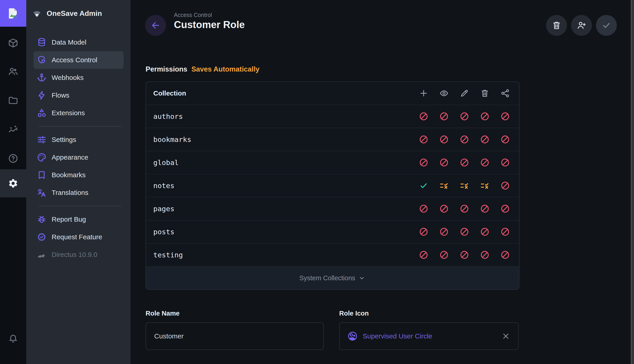 The height and width of the screenshot is (364, 634). What do you see at coordinates (78, 192) in the screenshot?
I see `sidebar-item-translations: Translations` at bounding box center [78, 192].